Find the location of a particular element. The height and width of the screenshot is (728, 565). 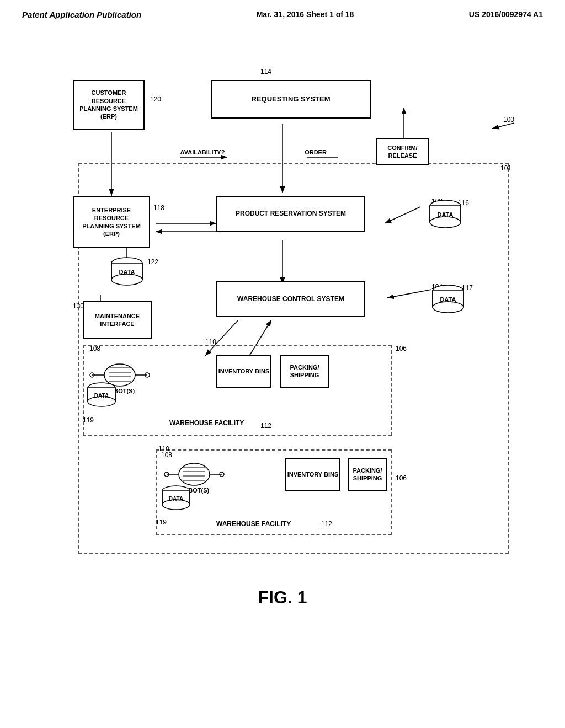

cylinder-116-svg: DATA is located at coordinates (445, 214).